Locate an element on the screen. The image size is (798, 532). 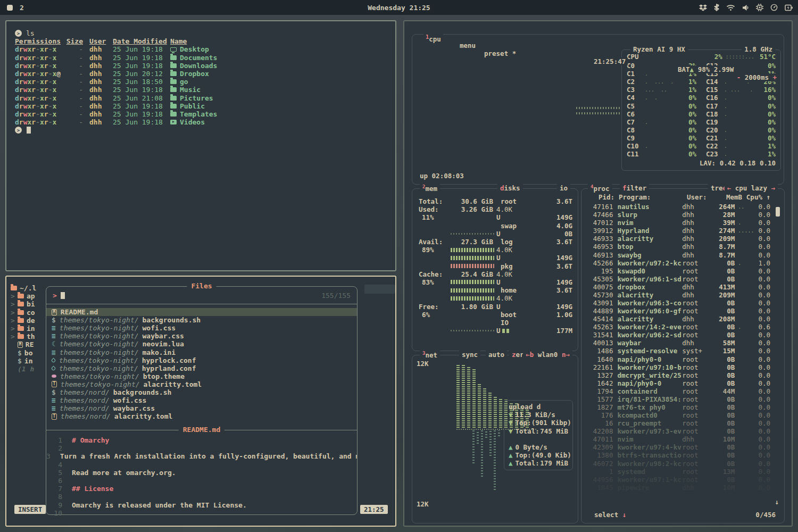
prompt-line-empty: > is located at coordinates (201, 130).